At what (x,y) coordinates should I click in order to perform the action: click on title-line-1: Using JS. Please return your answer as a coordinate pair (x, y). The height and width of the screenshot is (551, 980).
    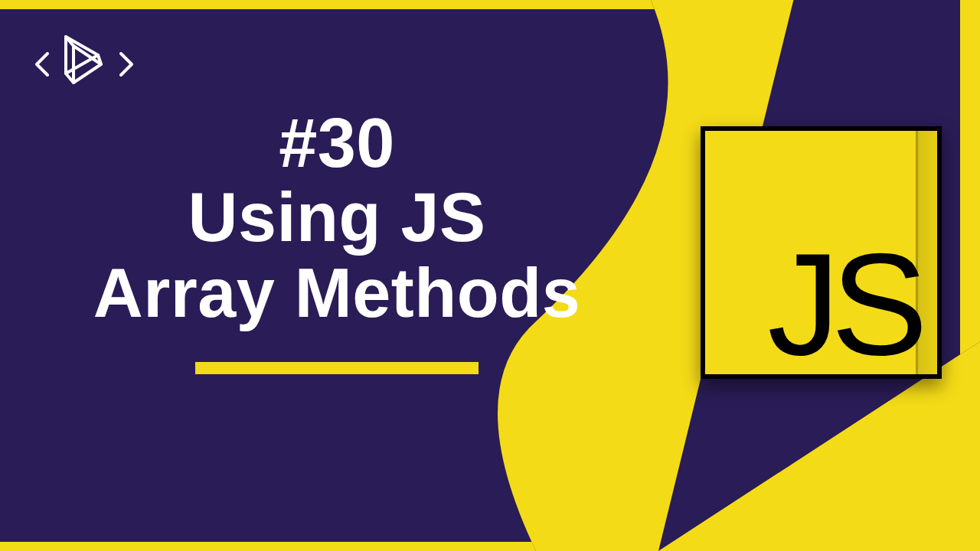
    Looking at the image, I should click on (337, 217).